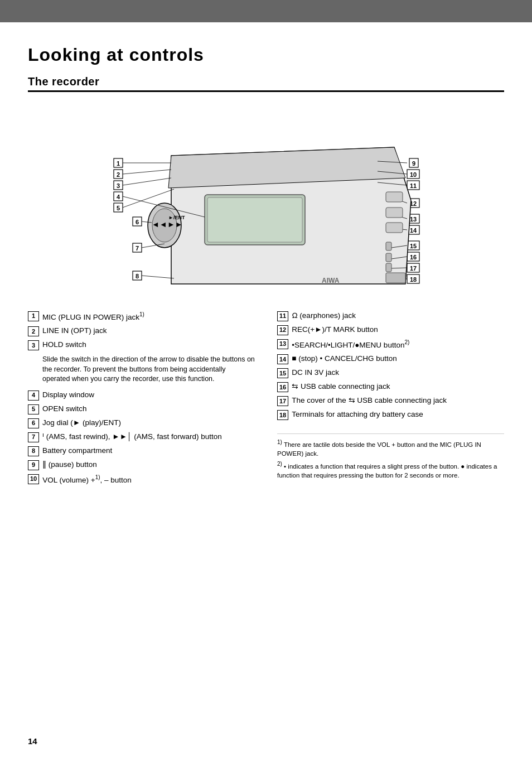  What do you see at coordinates (323, 316) in the screenshot?
I see `item-text: Ω (earphones) jack` at bounding box center [323, 316].